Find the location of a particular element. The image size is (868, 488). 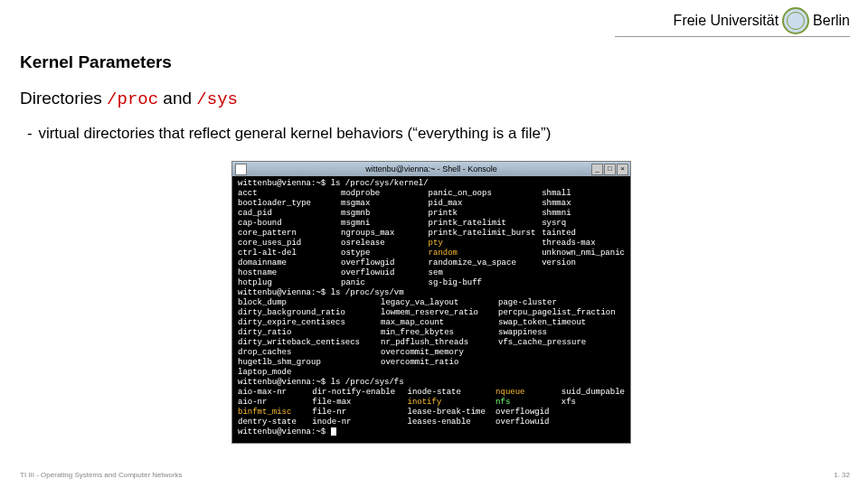

university-logo: Freie Universität Berlin is located at coordinates (761, 21).